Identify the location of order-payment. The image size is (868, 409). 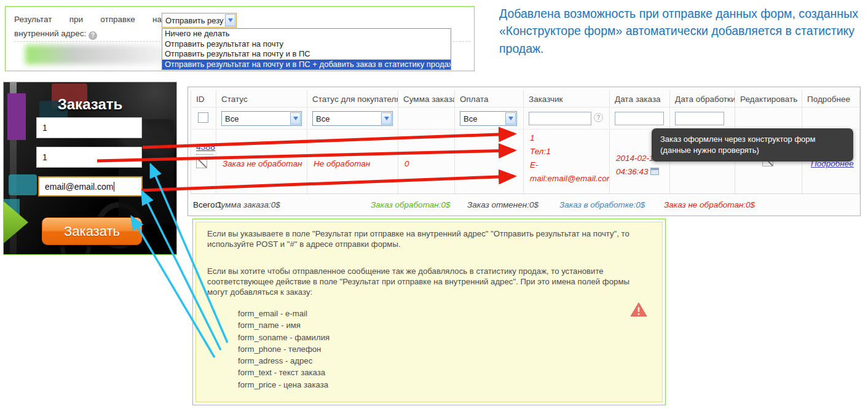
(489, 162).